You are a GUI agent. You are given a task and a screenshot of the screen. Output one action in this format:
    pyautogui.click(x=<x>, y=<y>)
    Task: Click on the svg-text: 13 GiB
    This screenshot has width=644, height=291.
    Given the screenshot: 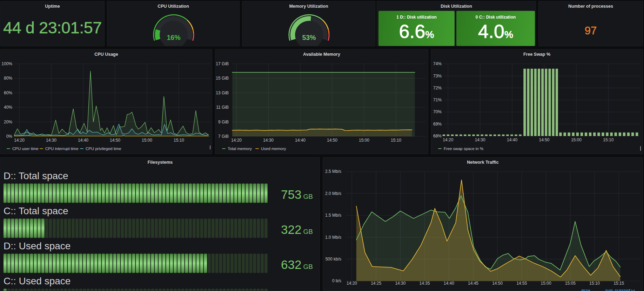 What is the action you would take?
    pyautogui.click(x=222, y=93)
    